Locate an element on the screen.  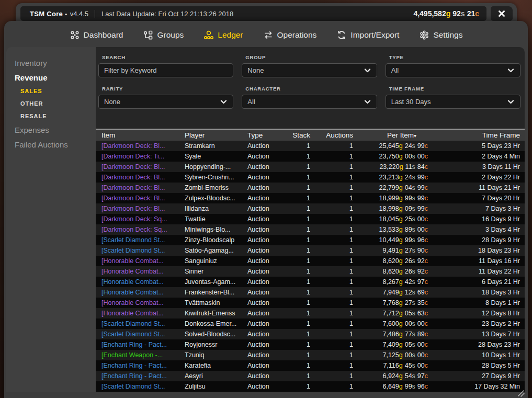
search-input is located at coordinates (166, 70).